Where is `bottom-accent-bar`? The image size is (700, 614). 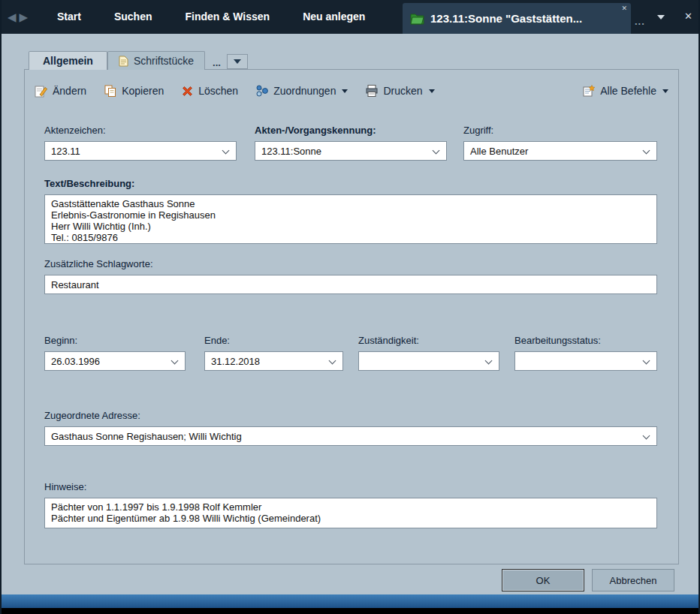 bottom-accent-bar is located at coordinates (350, 601).